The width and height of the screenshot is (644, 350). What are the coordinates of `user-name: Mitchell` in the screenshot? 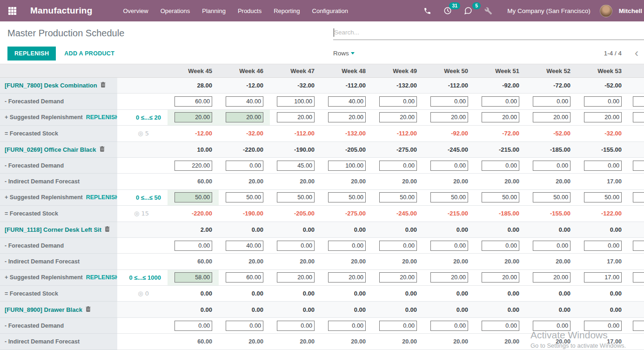 It's located at (631, 11).